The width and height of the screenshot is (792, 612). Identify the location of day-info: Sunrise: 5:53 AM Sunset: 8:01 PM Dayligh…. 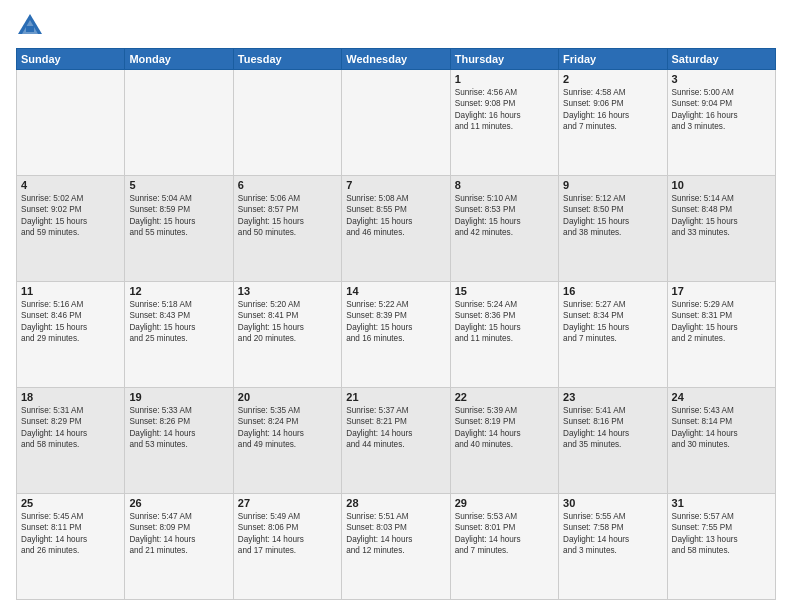
(504, 534).